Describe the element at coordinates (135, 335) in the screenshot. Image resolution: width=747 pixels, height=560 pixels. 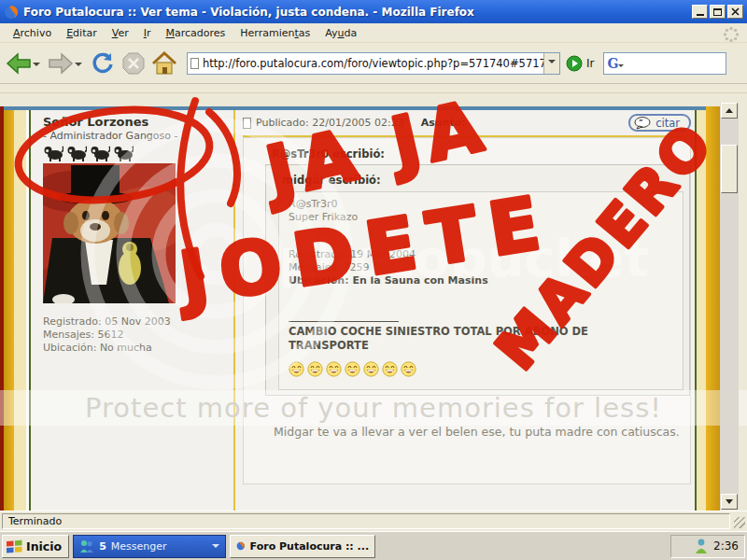
I see `poster-messages: Mensajes: 5612` at that location.